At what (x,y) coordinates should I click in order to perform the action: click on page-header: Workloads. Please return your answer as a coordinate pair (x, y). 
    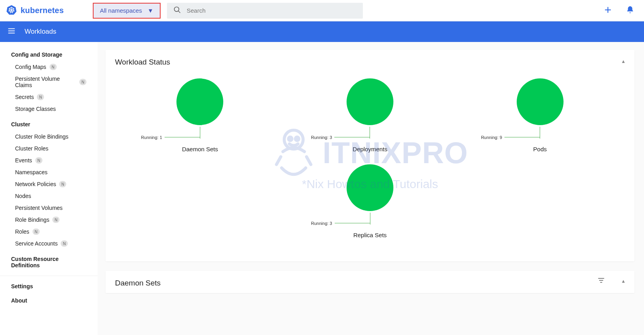
    Looking at the image, I should click on (322, 32).